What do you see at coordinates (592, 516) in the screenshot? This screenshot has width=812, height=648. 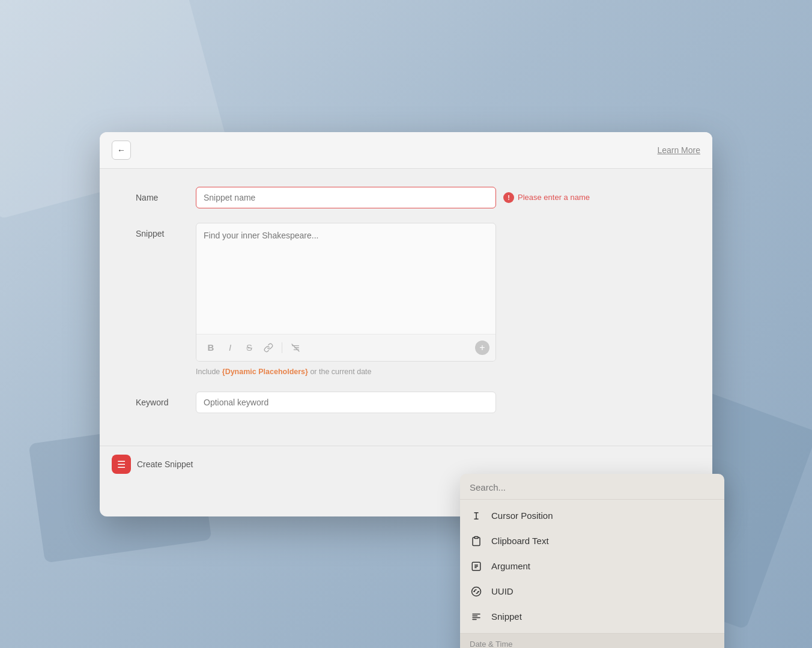 I see `dropdown-item-cursor-position: Cursor Position` at bounding box center [592, 516].